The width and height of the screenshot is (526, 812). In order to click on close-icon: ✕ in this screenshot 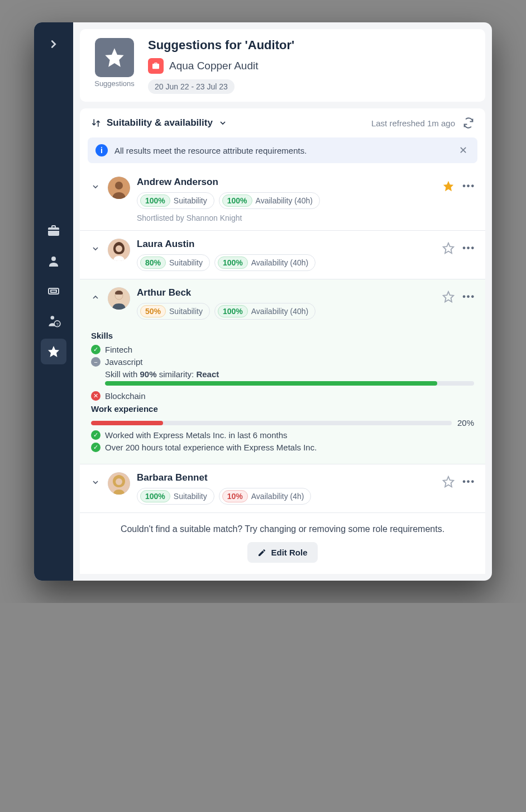, I will do `click(463, 150)`.